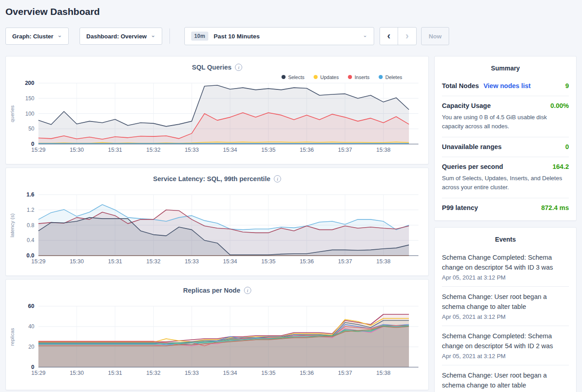 This screenshot has height=392, width=582. I want to click on y-axis-tick: 60, so click(31, 306).